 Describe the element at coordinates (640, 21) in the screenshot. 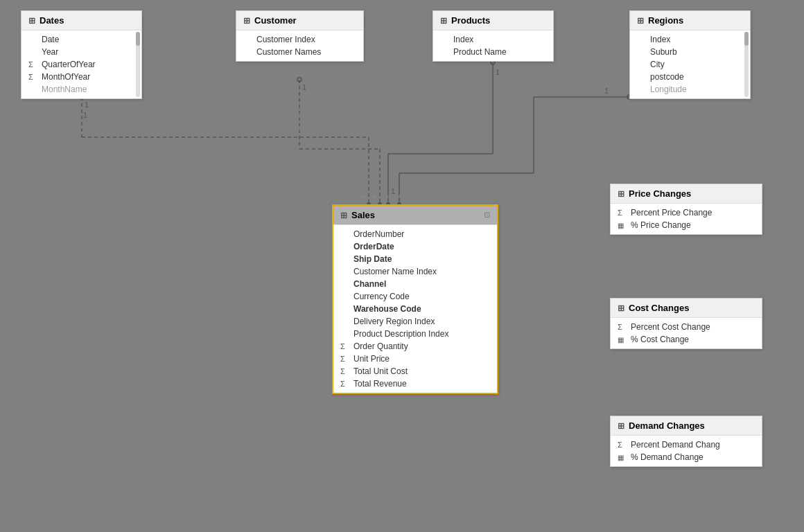

I see `regions-table-icon: ⊞` at that location.